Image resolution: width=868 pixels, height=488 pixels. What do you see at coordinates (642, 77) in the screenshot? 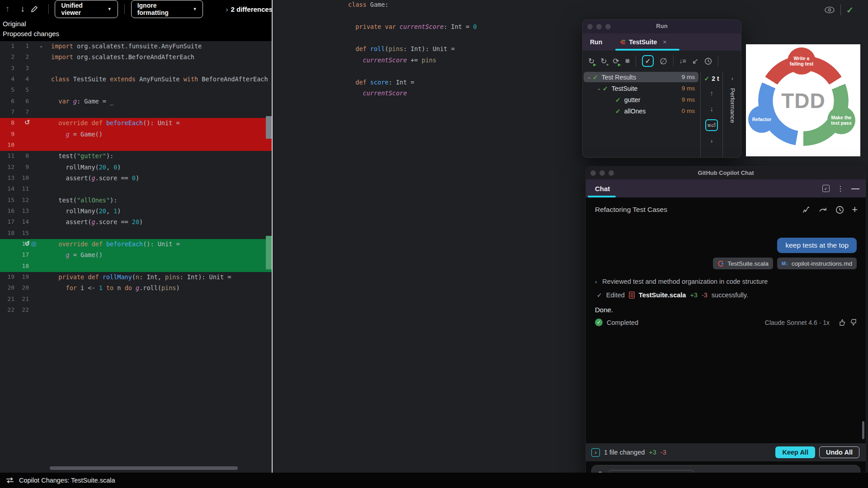
I see `test-tree-row-test-results: ⌄✓Test Results9 ms` at bounding box center [642, 77].